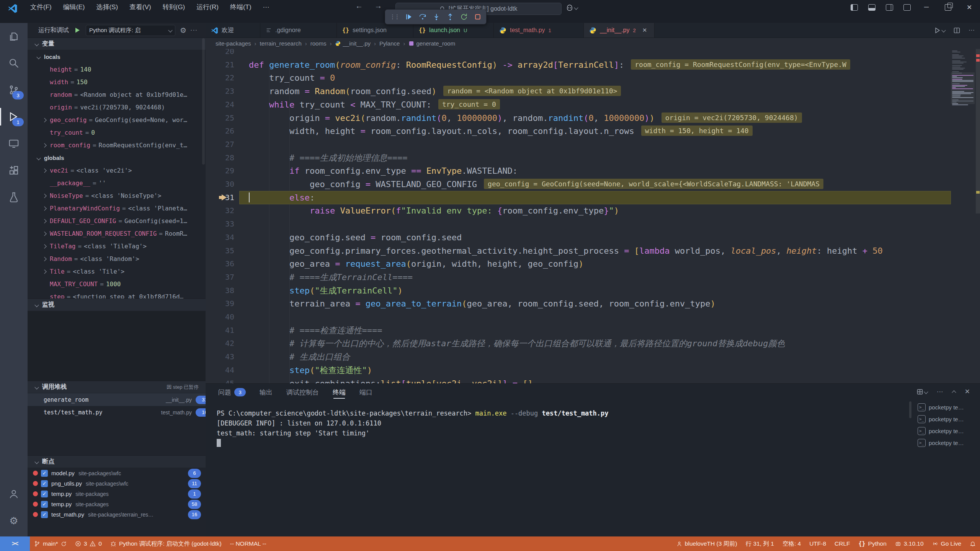 Image resolution: width=980 pixels, height=551 pixels. I want to click on activity-item-settings: ⚙, so click(14, 521).